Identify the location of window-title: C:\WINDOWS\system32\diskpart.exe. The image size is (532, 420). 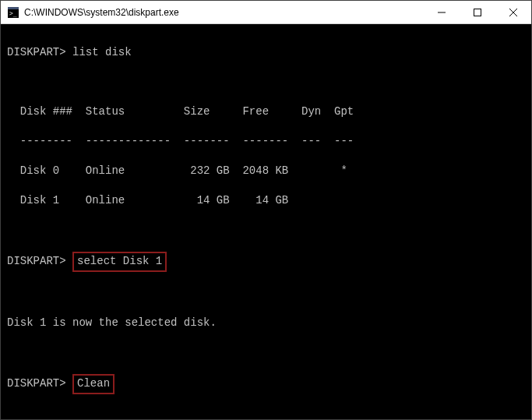
(224, 12).